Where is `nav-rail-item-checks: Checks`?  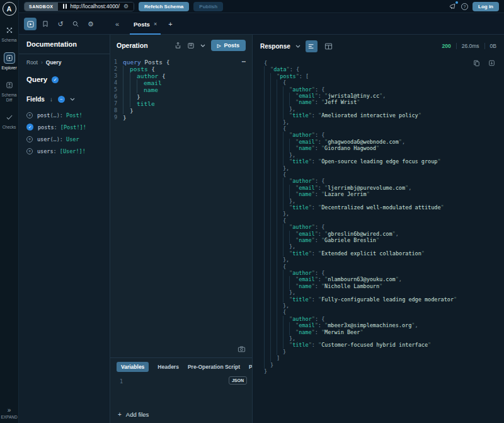
nav-rail-item-checks: Checks is located at coordinates (9, 121).